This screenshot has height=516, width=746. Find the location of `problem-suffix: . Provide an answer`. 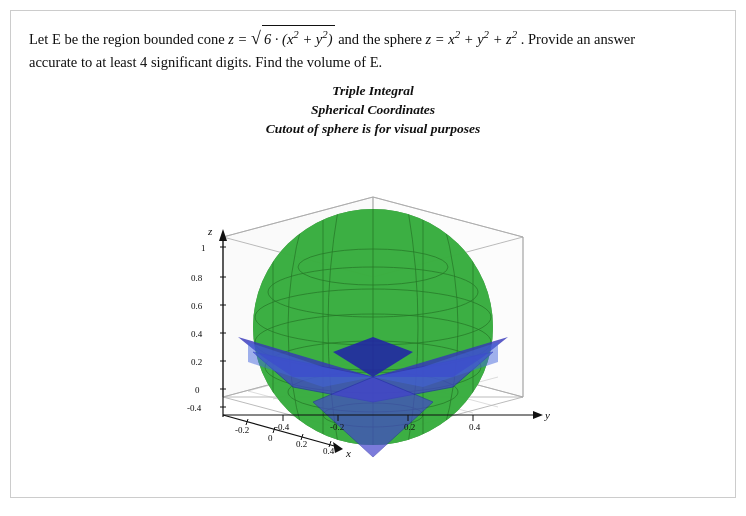

problem-suffix: . Provide an answer is located at coordinates (578, 39).